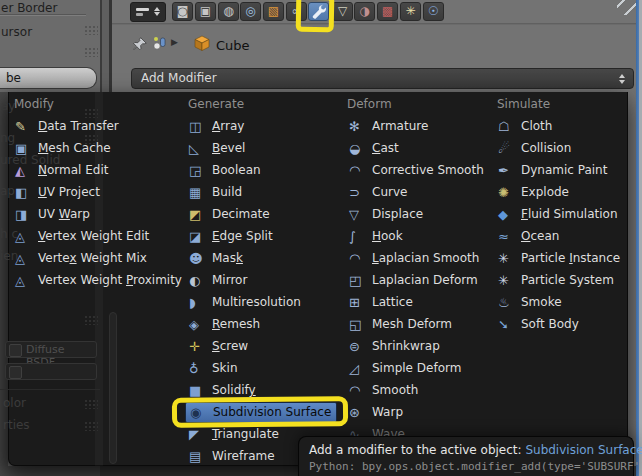 This screenshot has width=642, height=476. What do you see at coordinates (400, 324) in the screenshot?
I see `menu-item-mesh-deform: ◱Mesh Deform` at bounding box center [400, 324].